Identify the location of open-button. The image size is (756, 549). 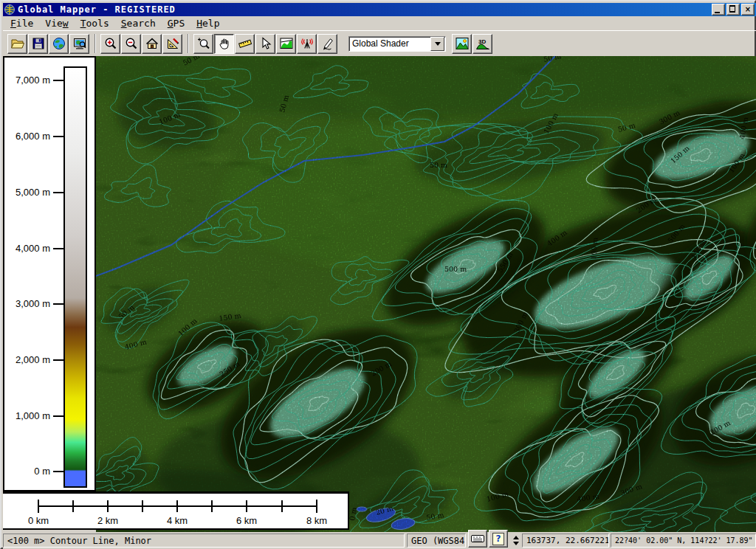
(18, 44).